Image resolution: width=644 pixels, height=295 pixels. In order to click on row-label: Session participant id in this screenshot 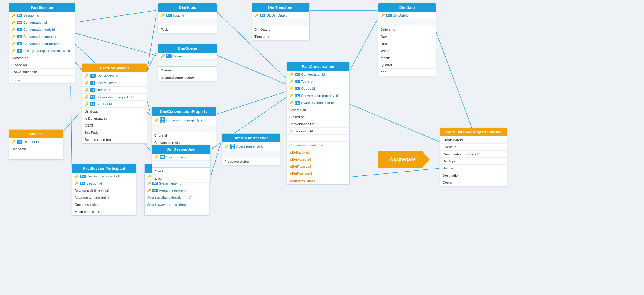, I will do `click(103, 176)`.